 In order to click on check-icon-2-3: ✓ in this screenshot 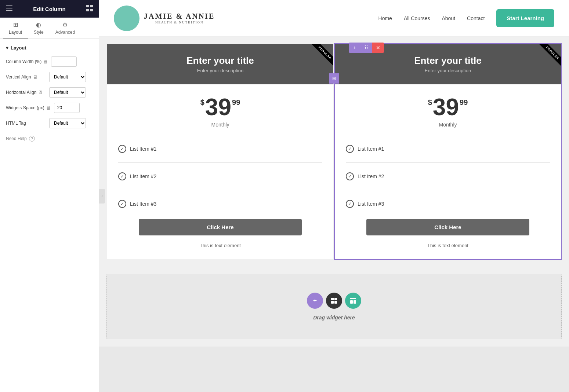, I will do `click(350, 204)`.